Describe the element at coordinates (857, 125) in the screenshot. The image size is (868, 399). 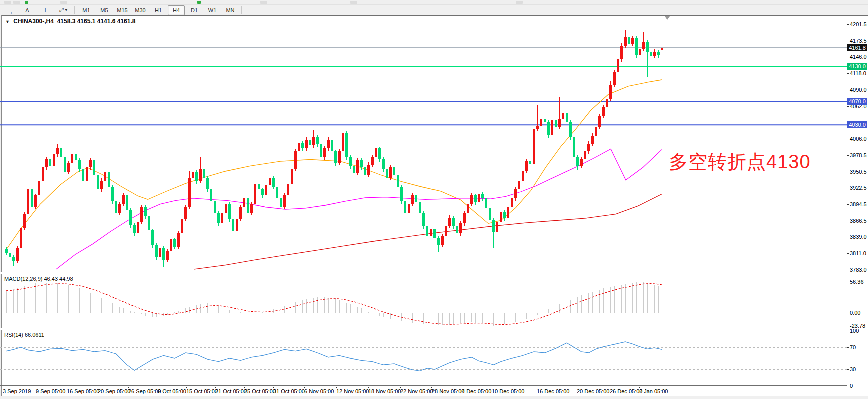
I see `price-tag-4030.0: 4030.0` at that location.